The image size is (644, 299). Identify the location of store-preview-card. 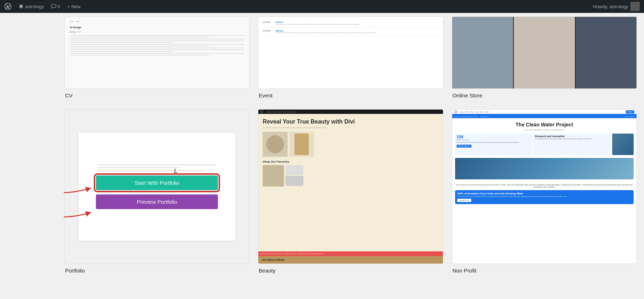
(545, 53).